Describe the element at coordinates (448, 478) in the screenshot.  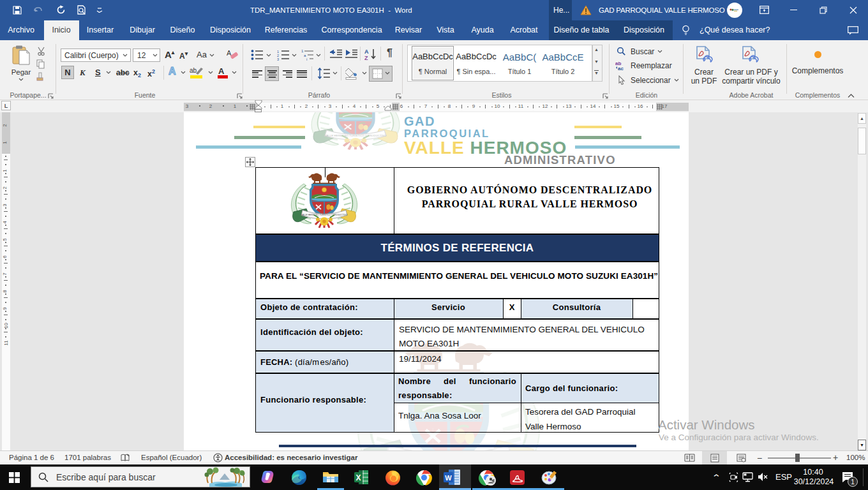
I see `svg-text: W` at that location.